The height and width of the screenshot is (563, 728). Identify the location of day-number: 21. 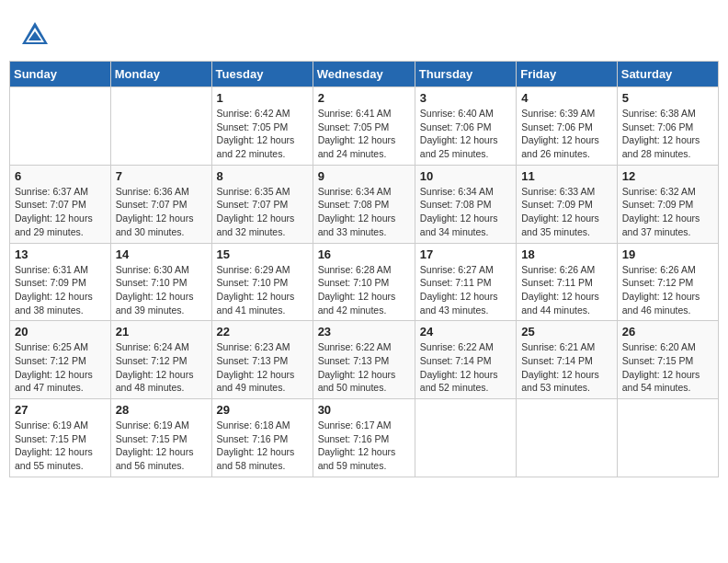
(162, 331).